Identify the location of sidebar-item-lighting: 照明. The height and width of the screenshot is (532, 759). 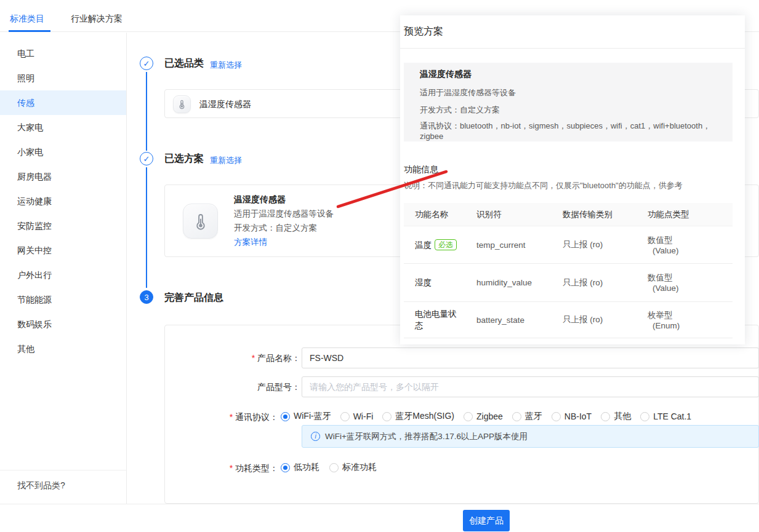
(63, 78).